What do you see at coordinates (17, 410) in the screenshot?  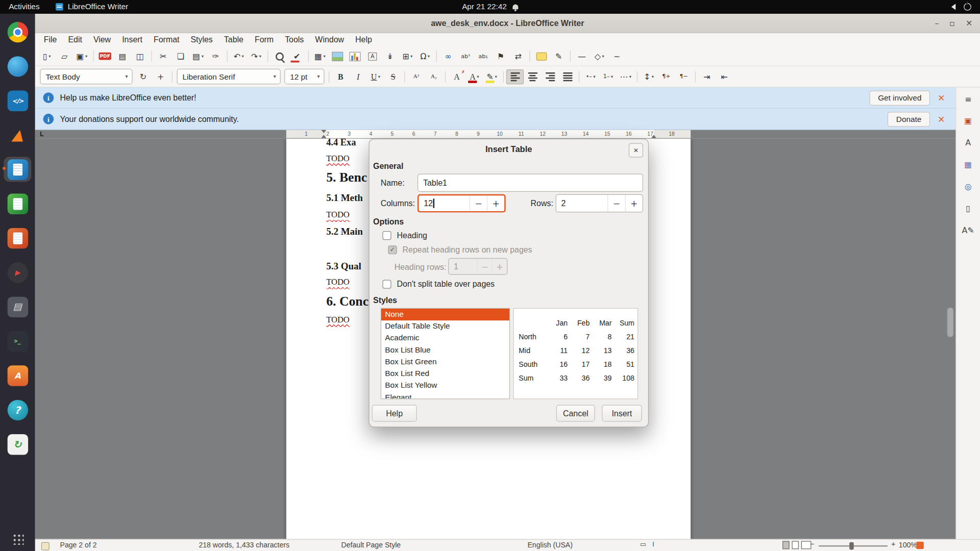 I see `dock-item-help: ?` at bounding box center [17, 410].